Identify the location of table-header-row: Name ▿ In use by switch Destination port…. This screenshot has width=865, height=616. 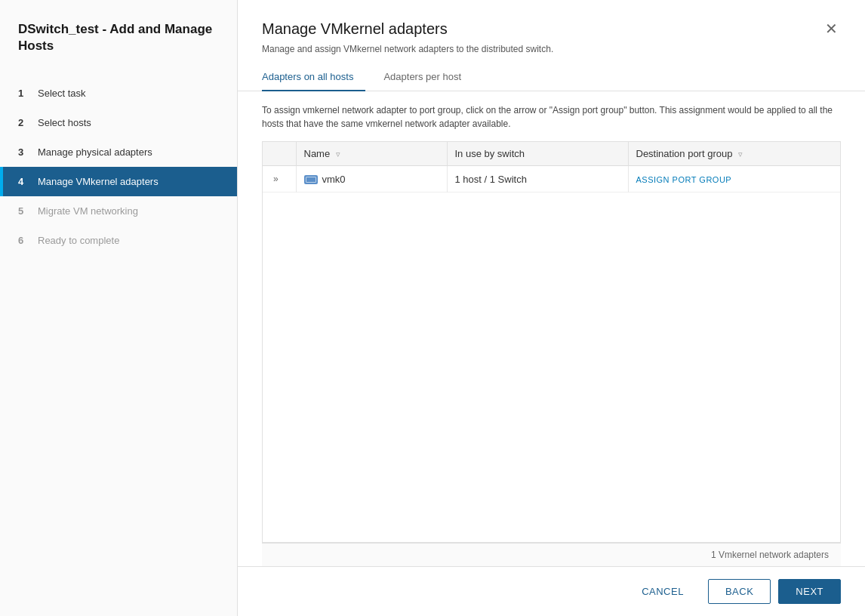
(551, 154).